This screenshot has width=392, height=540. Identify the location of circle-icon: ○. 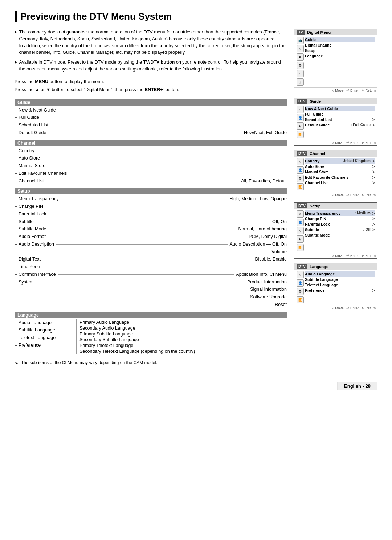
(300, 214).